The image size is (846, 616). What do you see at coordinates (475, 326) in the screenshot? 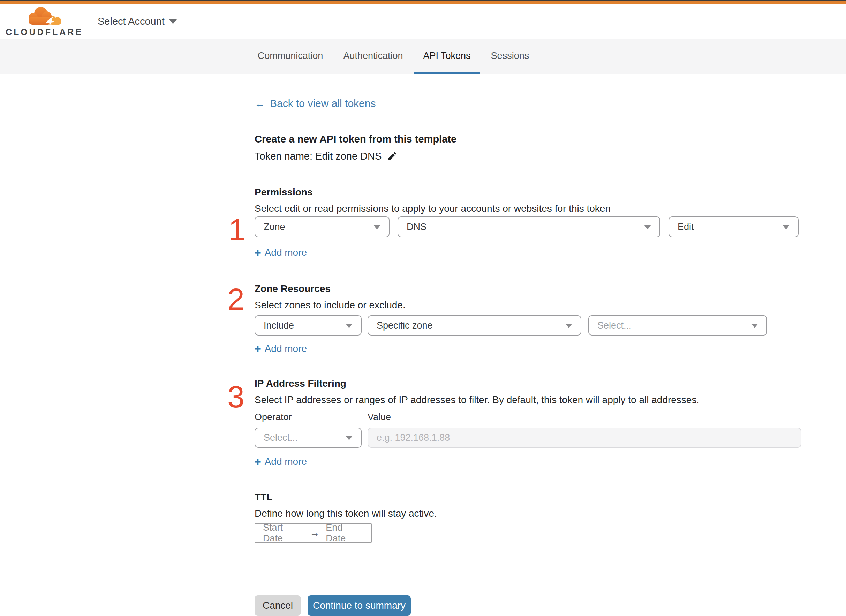
I see `zone-type-select: Specific zone` at bounding box center [475, 326].